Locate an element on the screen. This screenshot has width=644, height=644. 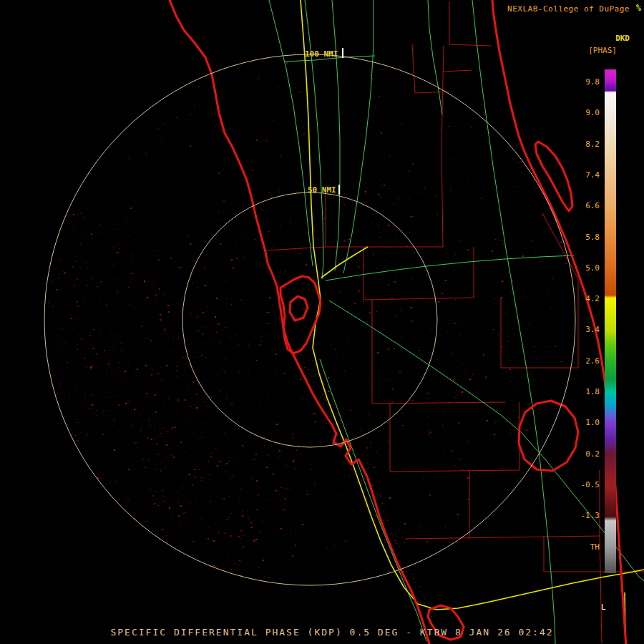
colorbar-label: 0.2 is located at coordinates (592, 454).